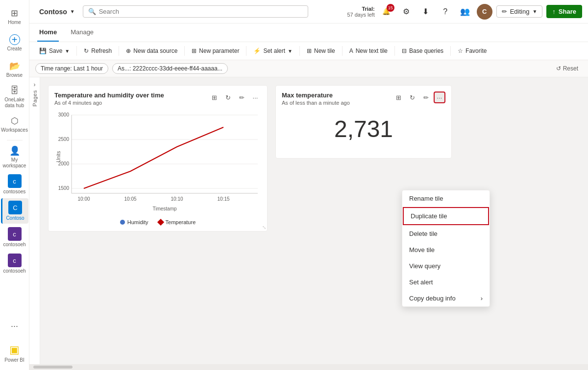 The width and height of the screenshot is (588, 370). I want to click on sidebar-item-more: ···, so click(15, 326).